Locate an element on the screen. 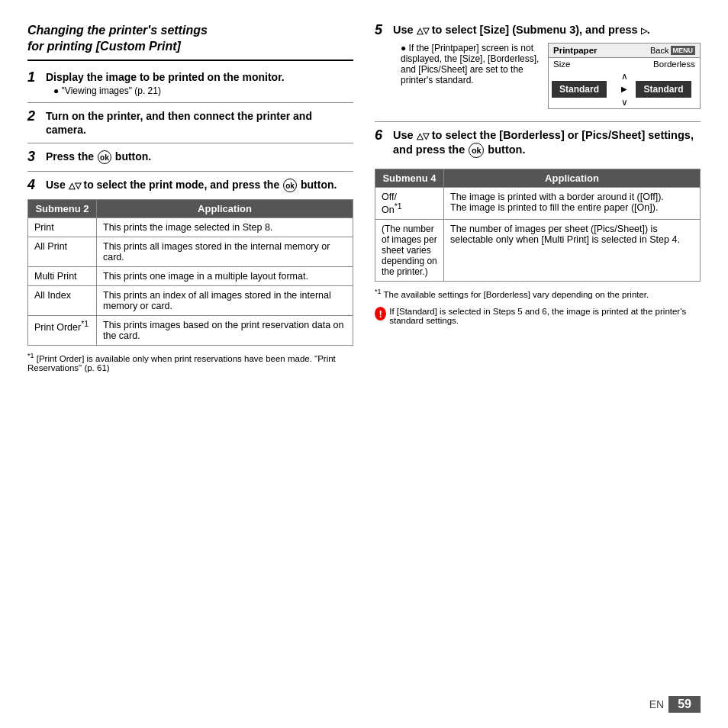 The image size is (728, 728). cell-submenu: (The number of images per sheet varies d… is located at coordinates (410, 250).